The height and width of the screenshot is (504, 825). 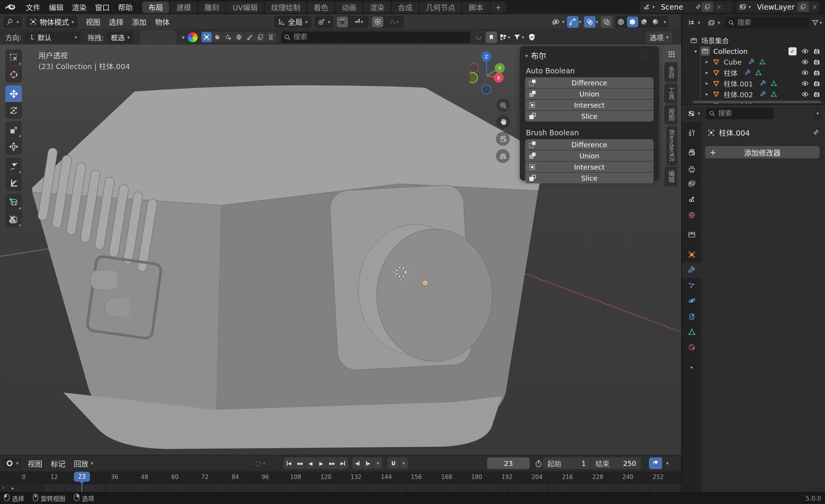 What do you see at coordinates (393, 463) in the screenshot?
I see `timeline-snap-toggle` at bounding box center [393, 463].